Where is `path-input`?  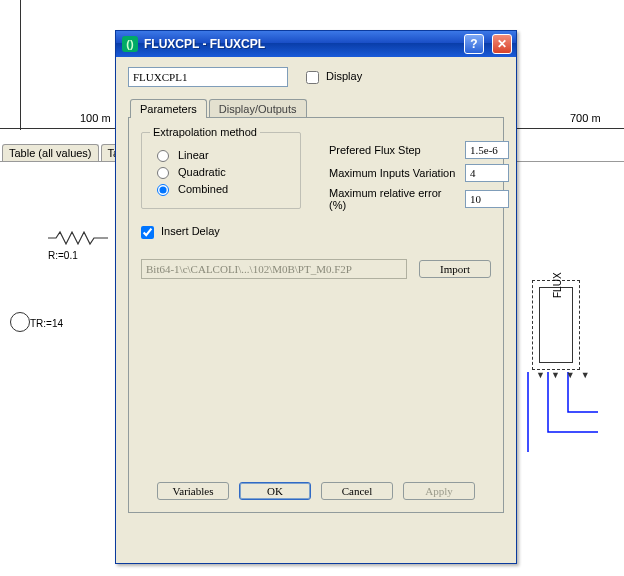 path-input is located at coordinates (274, 269).